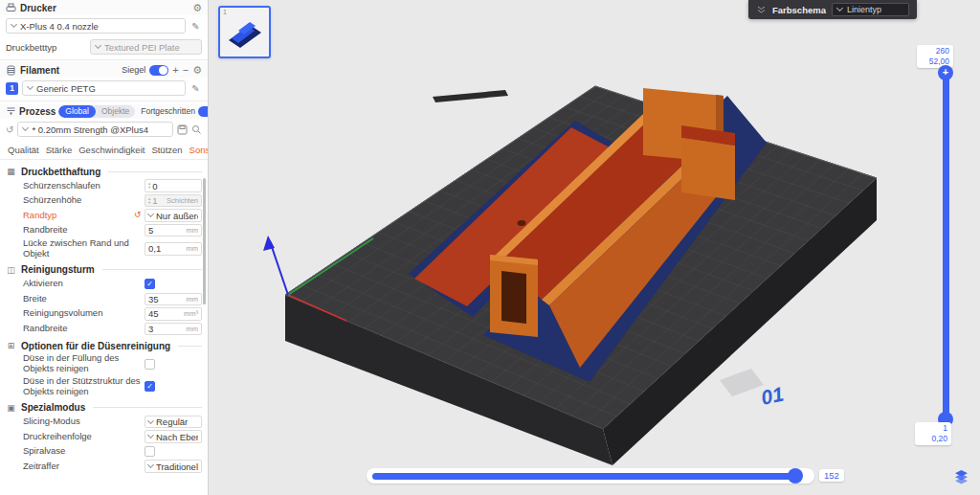 The image size is (980, 495). What do you see at coordinates (590, 476) in the screenshot?
I see `move-slider` at bounding box center [590, 476].